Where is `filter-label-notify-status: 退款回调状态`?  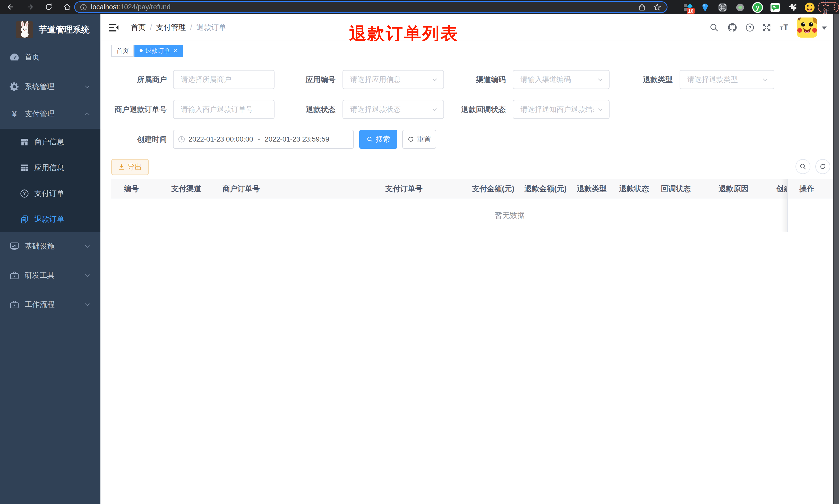 filter-label-notify-status: 退款回调状态 is located at coordinates (467, 109).